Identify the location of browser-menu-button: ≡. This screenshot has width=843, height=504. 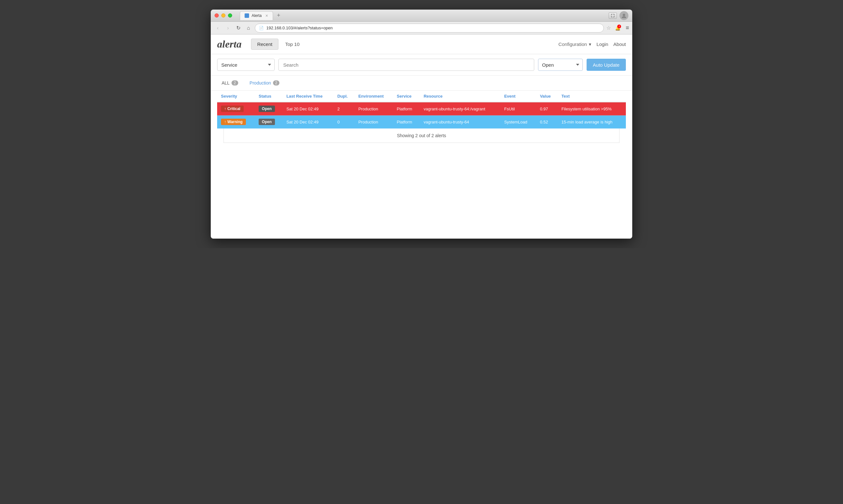
(627, 28).